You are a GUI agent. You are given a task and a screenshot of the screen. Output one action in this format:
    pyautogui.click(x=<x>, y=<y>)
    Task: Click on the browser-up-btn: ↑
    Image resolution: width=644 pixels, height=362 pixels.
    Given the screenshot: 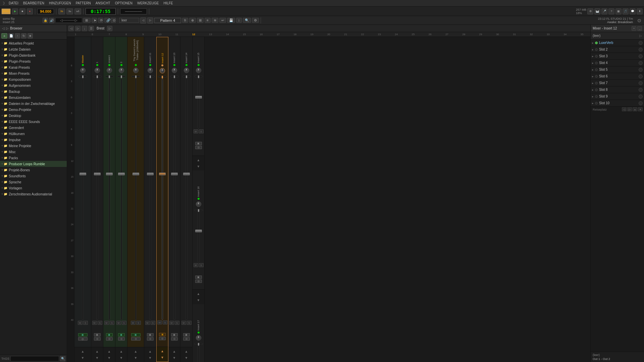 What is the action you would take?
    pyautogui.click(x=17, y=36)
    